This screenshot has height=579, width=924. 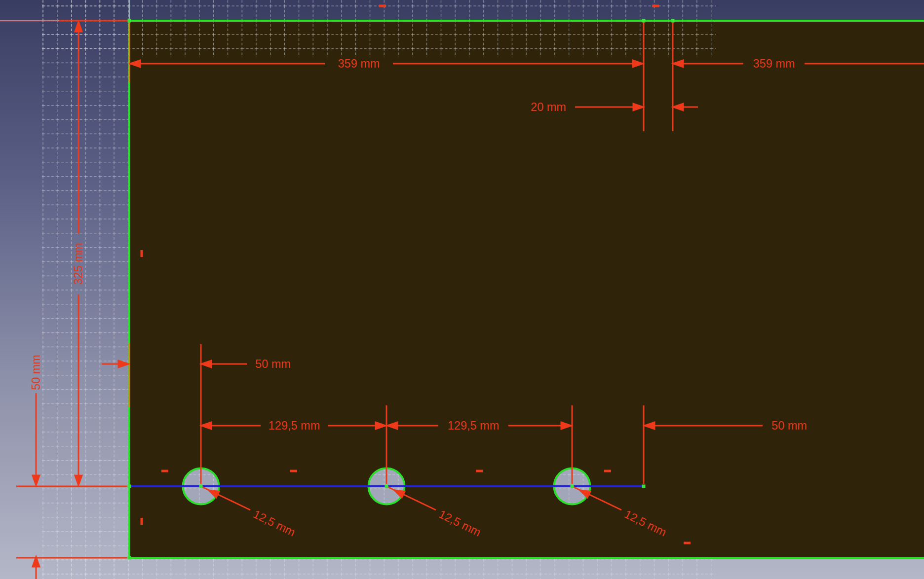 I want to click on vertex-line-start, so click(x=129, y=486).